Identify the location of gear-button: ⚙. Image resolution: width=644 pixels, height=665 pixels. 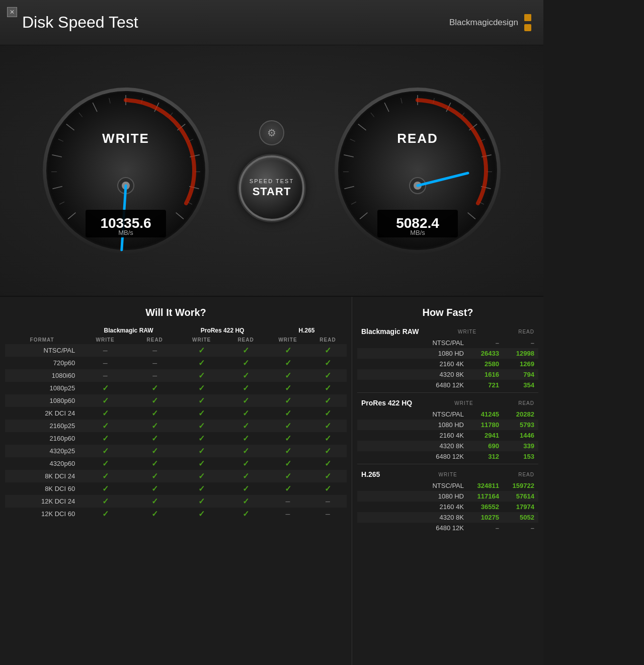
(272, 133).